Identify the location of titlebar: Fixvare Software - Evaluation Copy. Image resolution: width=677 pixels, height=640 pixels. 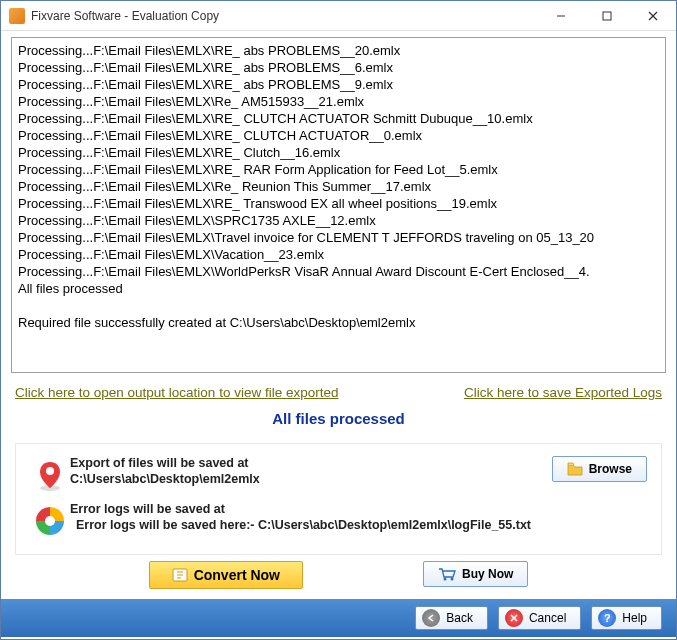
(338, 16).